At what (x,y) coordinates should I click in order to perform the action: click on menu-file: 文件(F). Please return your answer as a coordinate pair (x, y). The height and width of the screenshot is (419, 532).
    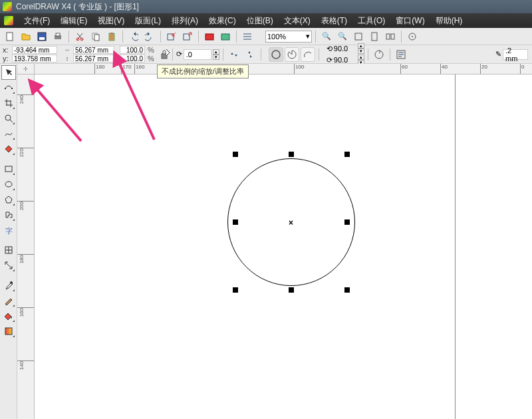
    Looking at the image, I should click on (37, 21).